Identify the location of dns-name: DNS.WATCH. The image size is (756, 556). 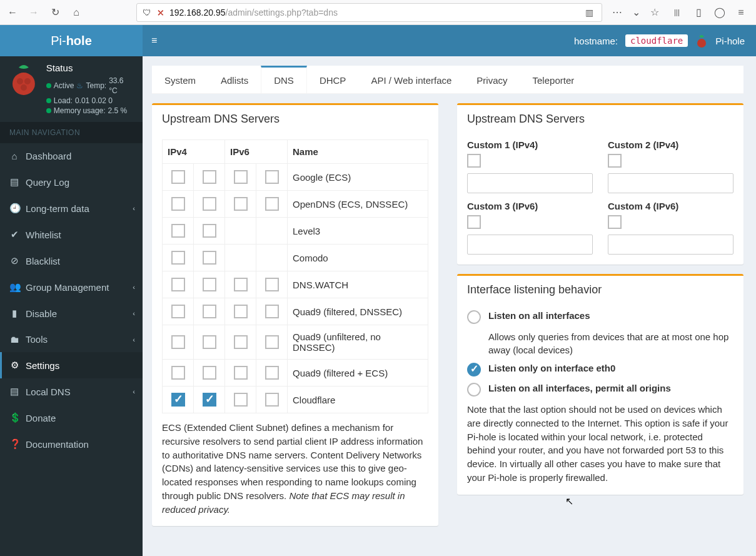
(358, 285).